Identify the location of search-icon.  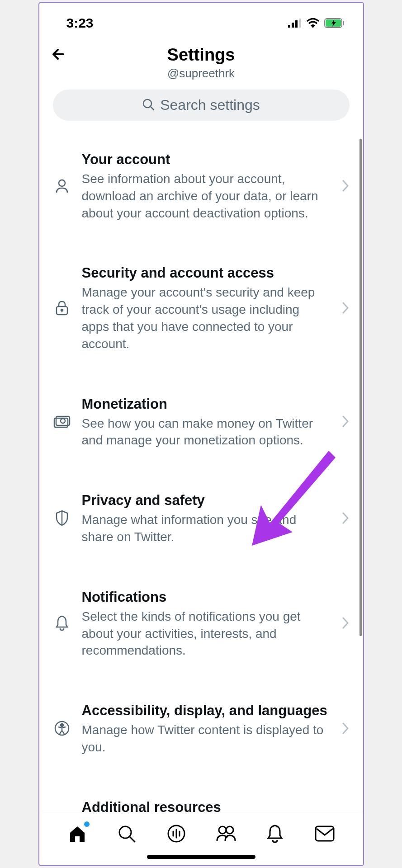
(148, 105).